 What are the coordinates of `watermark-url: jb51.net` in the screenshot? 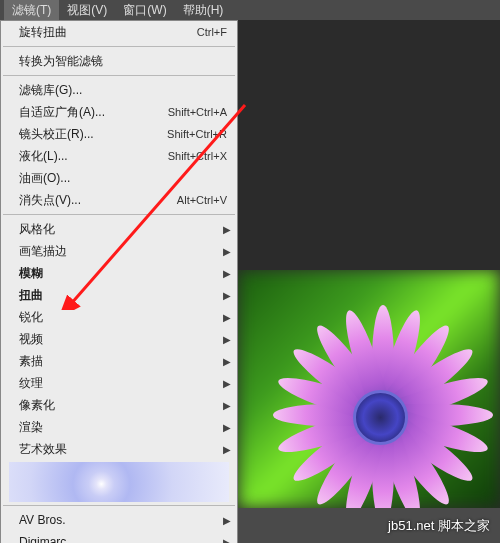 It's located at (411, 526).